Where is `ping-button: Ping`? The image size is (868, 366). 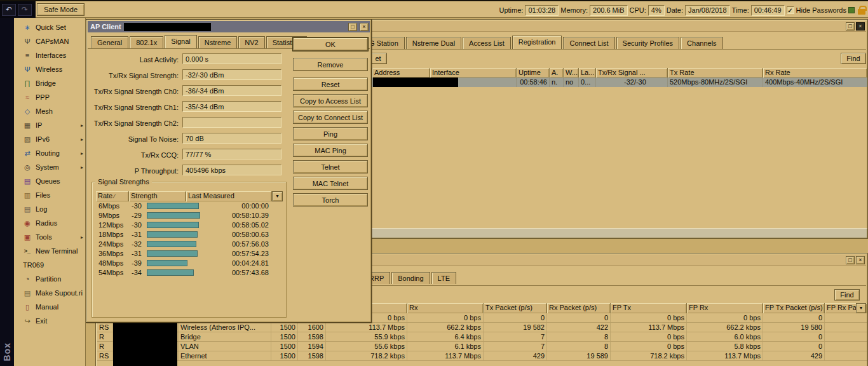 ping-button: Ping is located at coordinates (330, 133).